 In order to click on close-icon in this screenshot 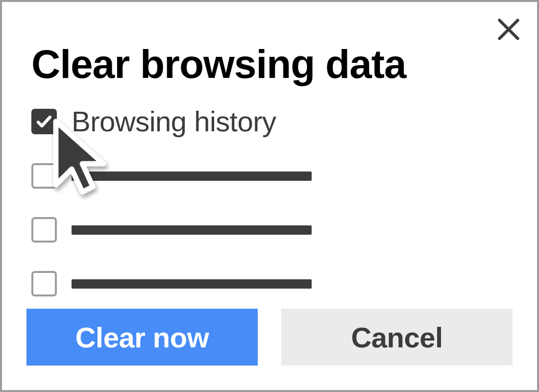, I will do `click(509, 29)`.